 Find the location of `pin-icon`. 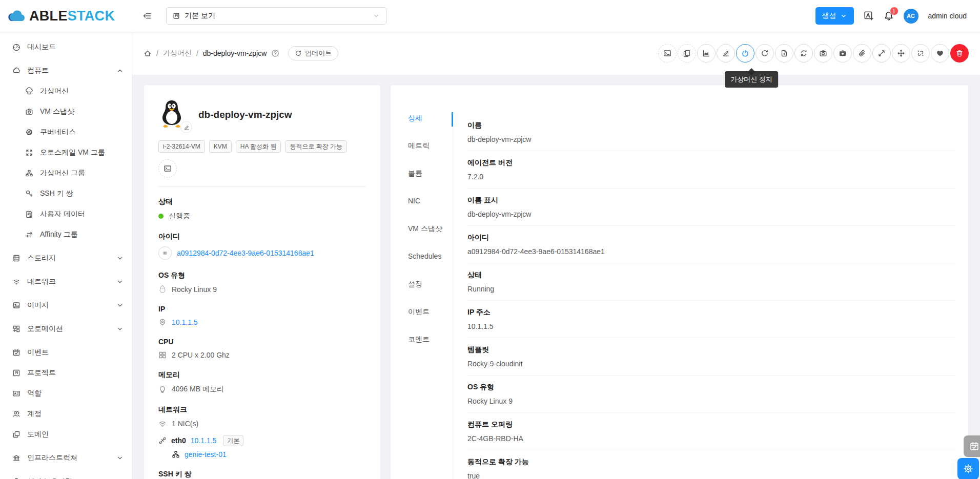

pin-icon is located at coordinates (162, 322).